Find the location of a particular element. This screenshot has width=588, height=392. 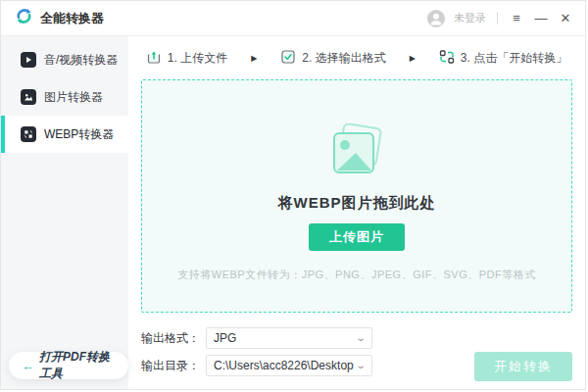

convert-arrows-icon is located at coordinates (447, 59).